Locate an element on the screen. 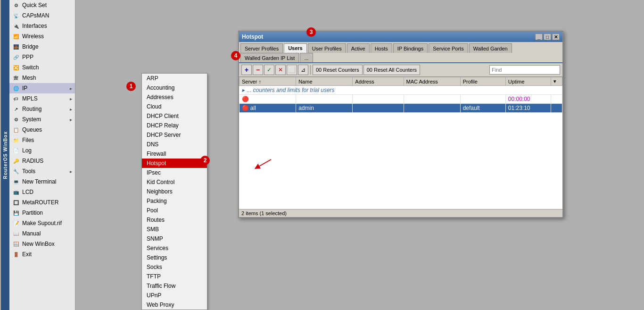 The height and width of the screenshot is (310, 644). submenu-item-upnp: UPnP is located at coordinates (174, 295).